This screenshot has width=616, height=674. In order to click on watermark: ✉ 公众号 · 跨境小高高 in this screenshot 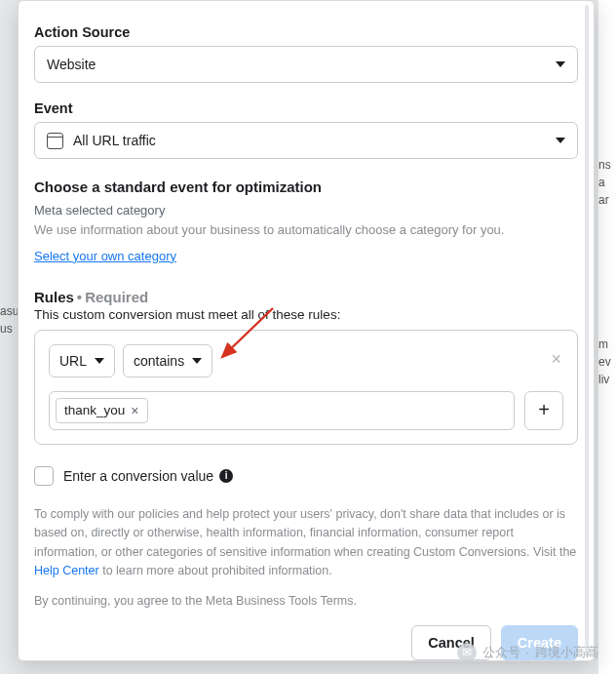, I will do `click(528, 653)`.